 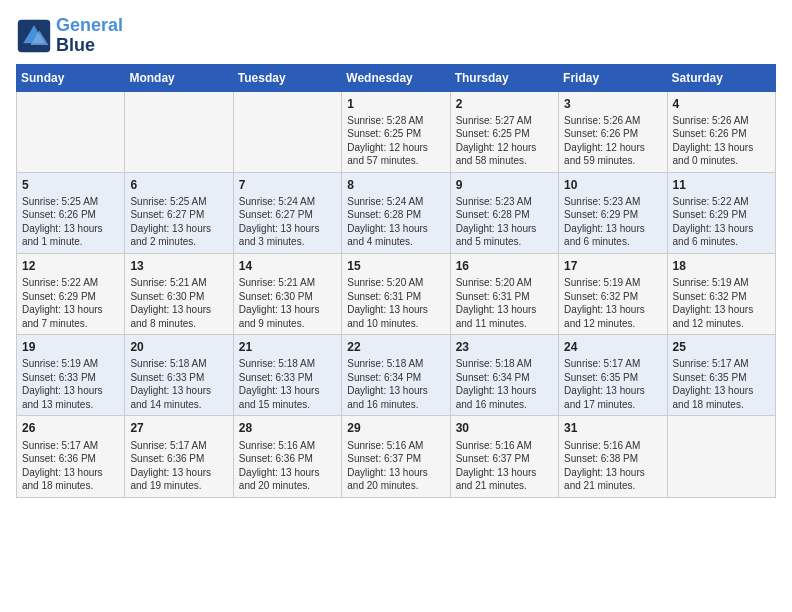 What do you see at coordinates (396, 376) in the screenshot?
I see `calendar-week: 19Sunrise: 5:19 AM Sunset: 6:33 PM Dayli…` at bounding box center [396, 376].